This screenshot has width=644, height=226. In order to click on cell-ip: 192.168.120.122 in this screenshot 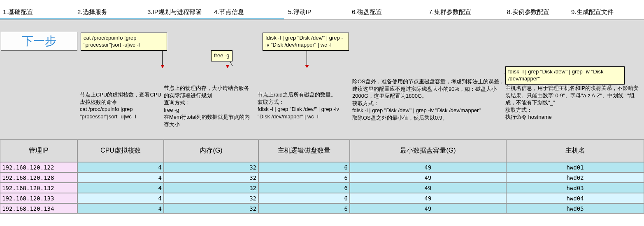, I will do `click(39, 167)`.